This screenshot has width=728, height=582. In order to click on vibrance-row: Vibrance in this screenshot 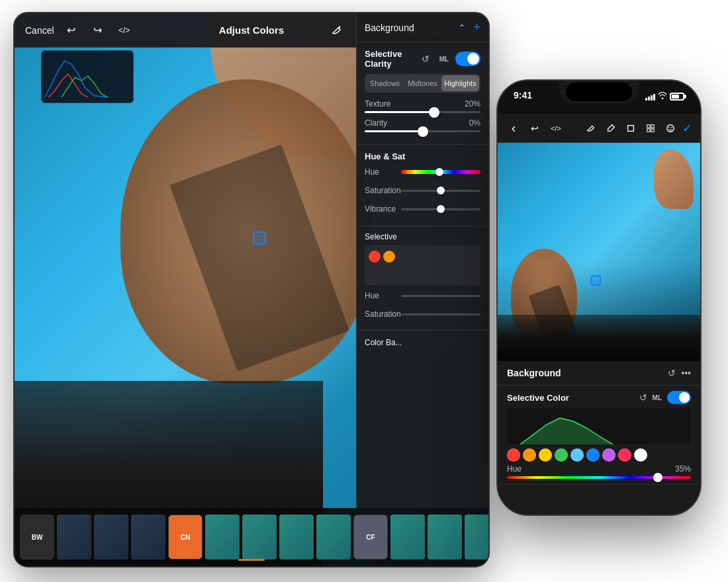, I will do `click(422, 209)`.